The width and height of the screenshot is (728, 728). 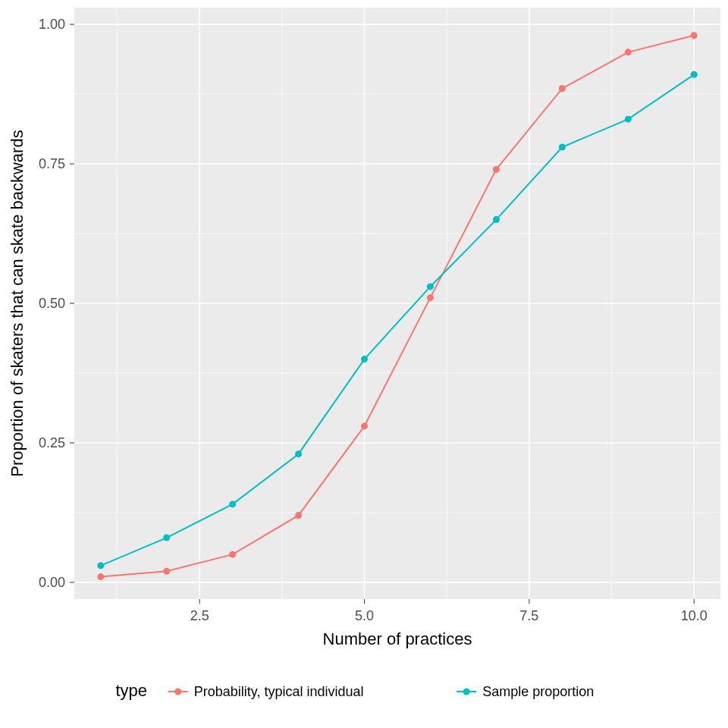 I want to click on y-tick-label: 0.00, so click(x=52, y=582).